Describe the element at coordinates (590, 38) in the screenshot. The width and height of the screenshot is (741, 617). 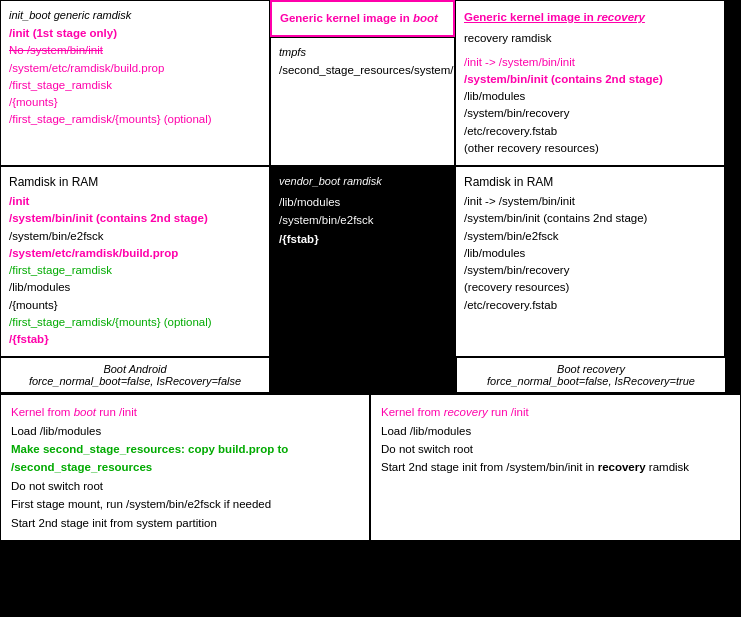
I see `recovery-line1: recovery ramdisk` at that location.